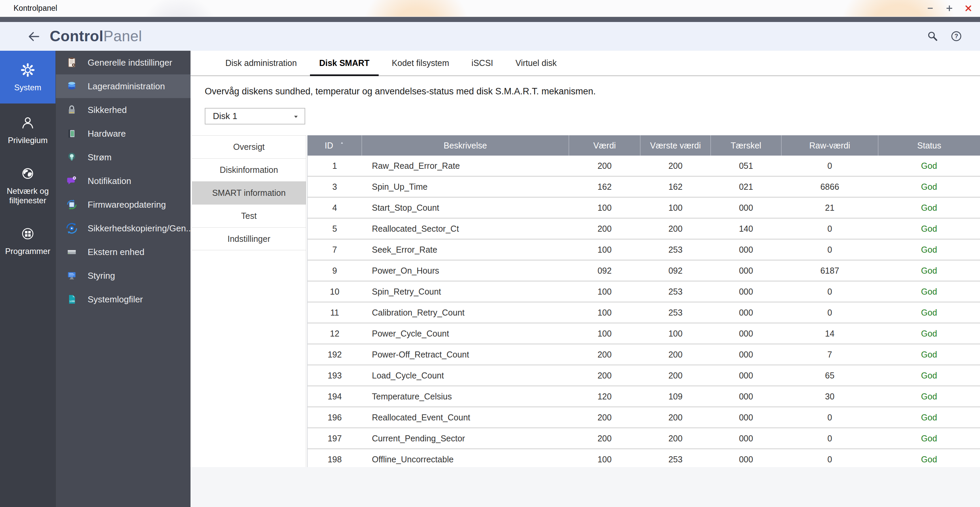 The width and height of the screenshot is (980, 507). What do you see at coordinates (342, 143) in the screenshot?
I see `sort-asc-icon` at bounding box center [342, 143].